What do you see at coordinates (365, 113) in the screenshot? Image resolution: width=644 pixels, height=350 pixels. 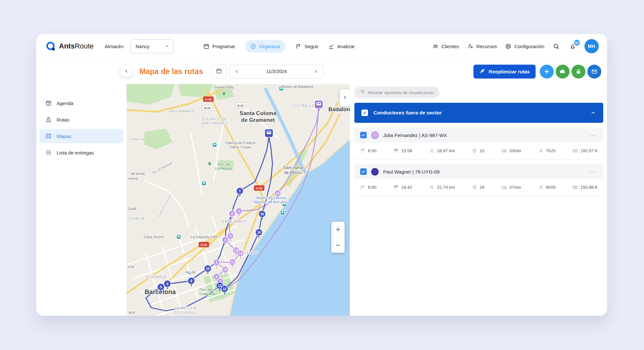 I see `section-checkbox` at bounding box center [365, 113].